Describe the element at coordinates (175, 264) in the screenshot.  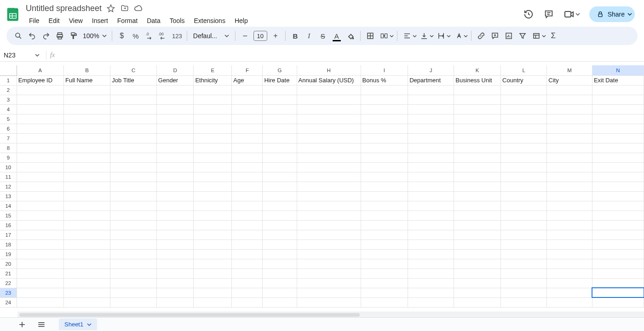
I see `cell-D20` at that location.